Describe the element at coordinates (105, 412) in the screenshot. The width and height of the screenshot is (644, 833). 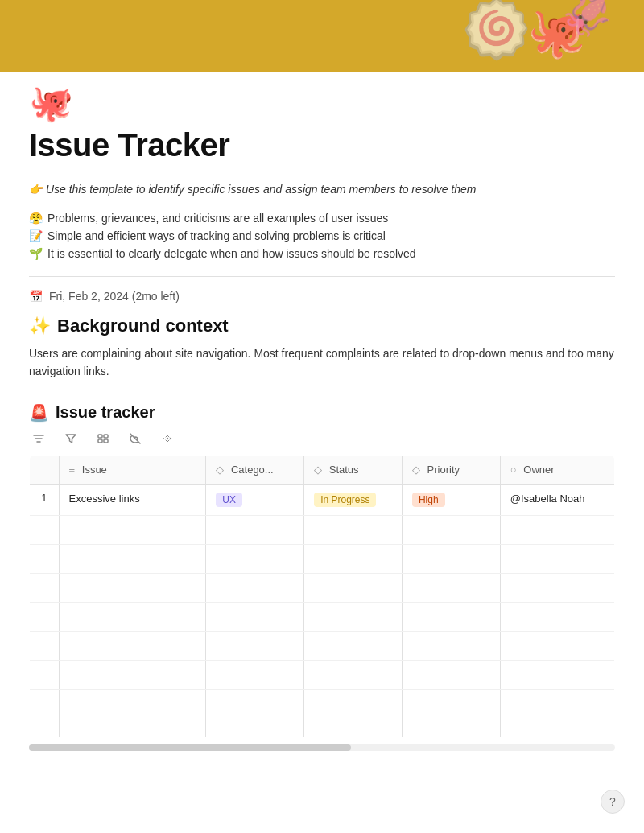
I see `issue-tracker-title: Issue tracker` at that location.